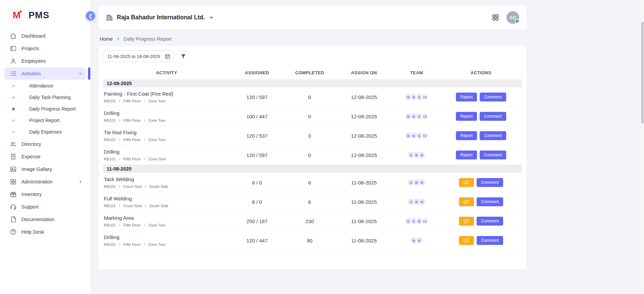  What do you see at coordinates (642, 73) in the screenshot?
I see `scrollbar-thumb` at bounding box center [642, 73].